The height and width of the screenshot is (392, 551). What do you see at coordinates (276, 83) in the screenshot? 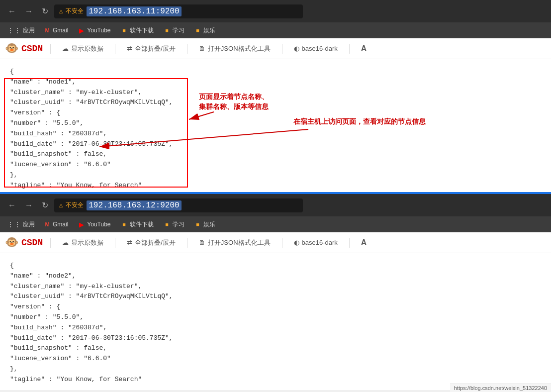
I see `json-line-1-2: "name" : "node1",` at bounding box center [276, 83].